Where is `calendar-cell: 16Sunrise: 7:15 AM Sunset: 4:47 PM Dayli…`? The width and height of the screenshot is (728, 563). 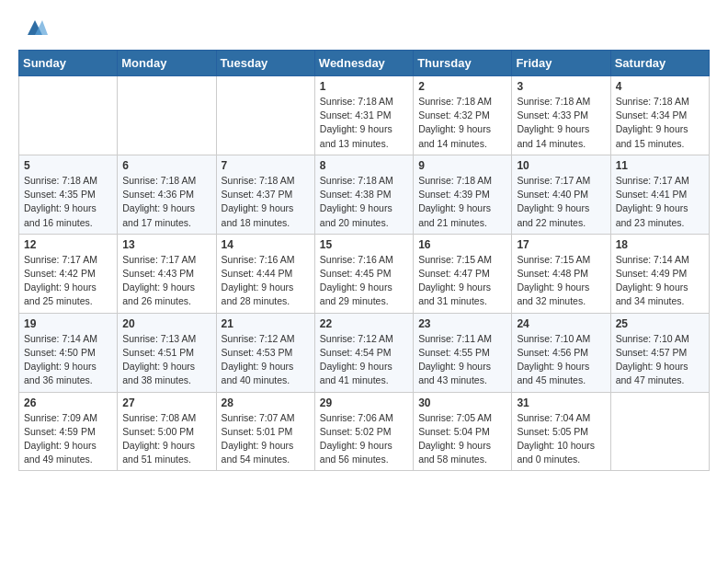 calendar-cell: 16Sunrise: 7:15 AM Sunset: 4:47 PM Dayli… is located at coordinates (463, 273).